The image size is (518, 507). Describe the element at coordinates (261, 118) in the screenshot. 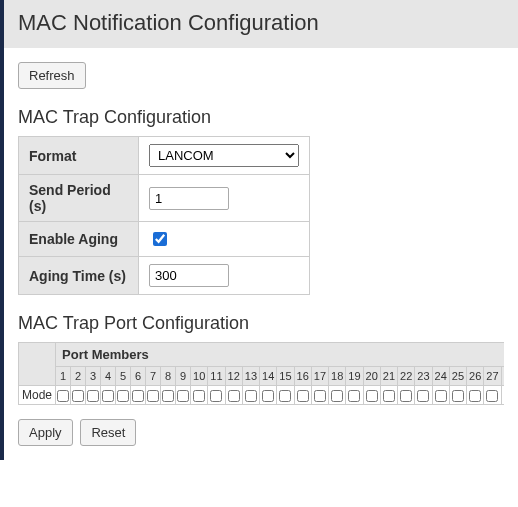

I see `trap-config-heading: MAC Trap Configuration` at that location.